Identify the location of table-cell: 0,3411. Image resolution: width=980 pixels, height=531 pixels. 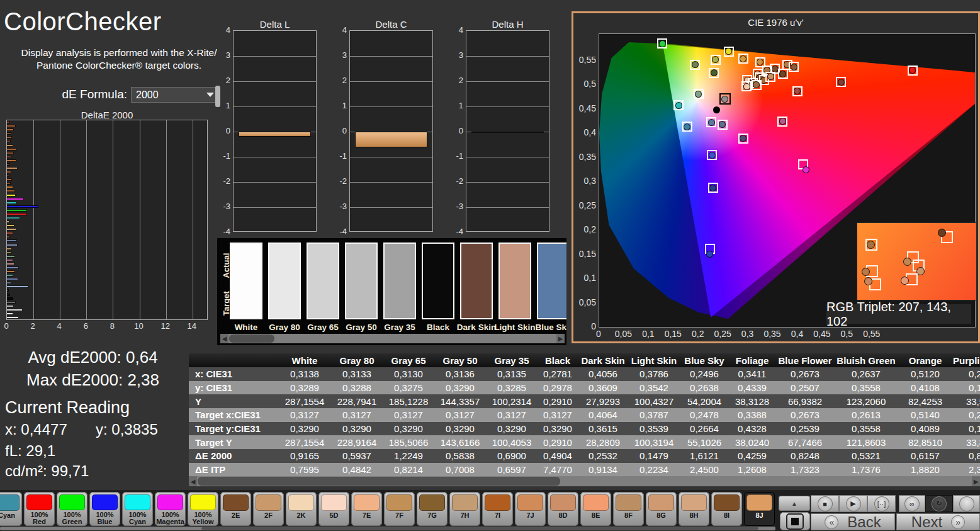
(752, 374).